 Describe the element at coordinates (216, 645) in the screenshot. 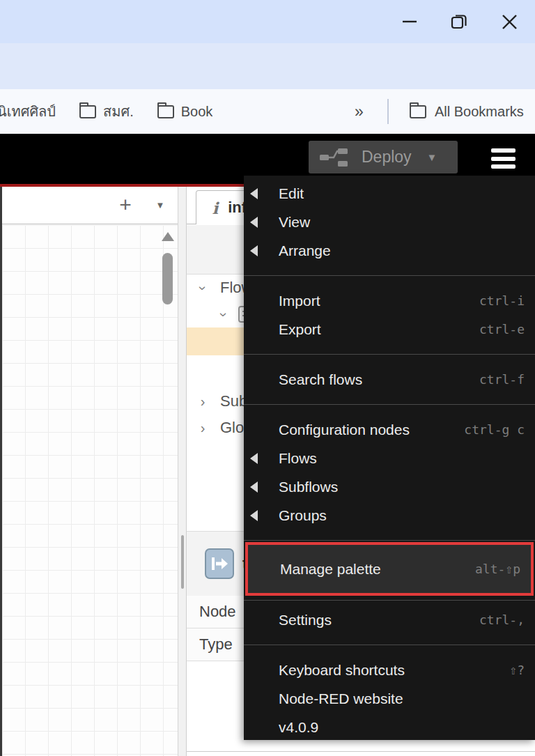

I see `row-label: Type` at that location.